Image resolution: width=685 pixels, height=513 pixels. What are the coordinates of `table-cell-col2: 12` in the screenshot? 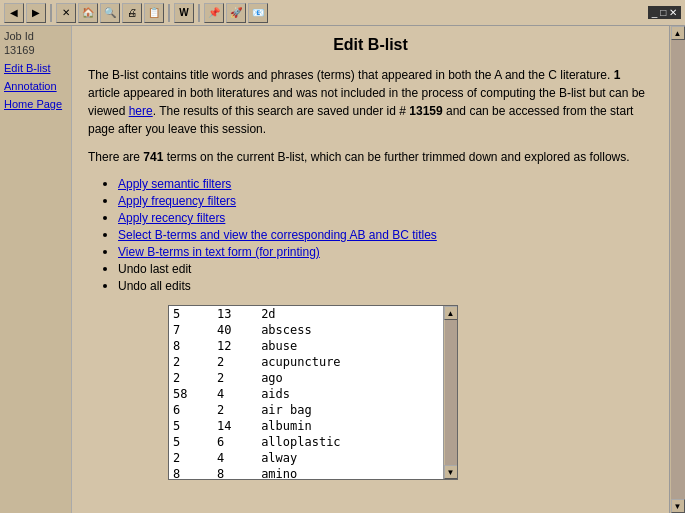 It's located at (235, 346).